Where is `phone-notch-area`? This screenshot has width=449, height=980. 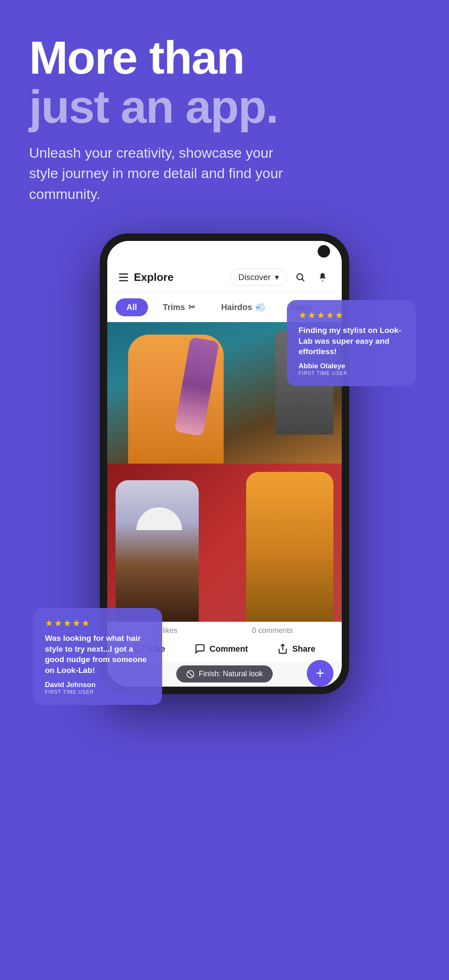
phone-notch-area is located at coordinates (224, 252).